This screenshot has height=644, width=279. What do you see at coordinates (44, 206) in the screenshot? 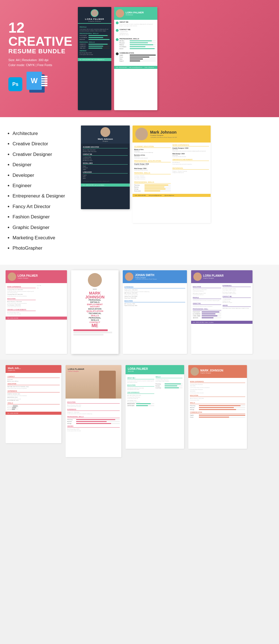
I see `list-item-fancy-art-director: Fancy Art Director` at bounding box center [44, 206].